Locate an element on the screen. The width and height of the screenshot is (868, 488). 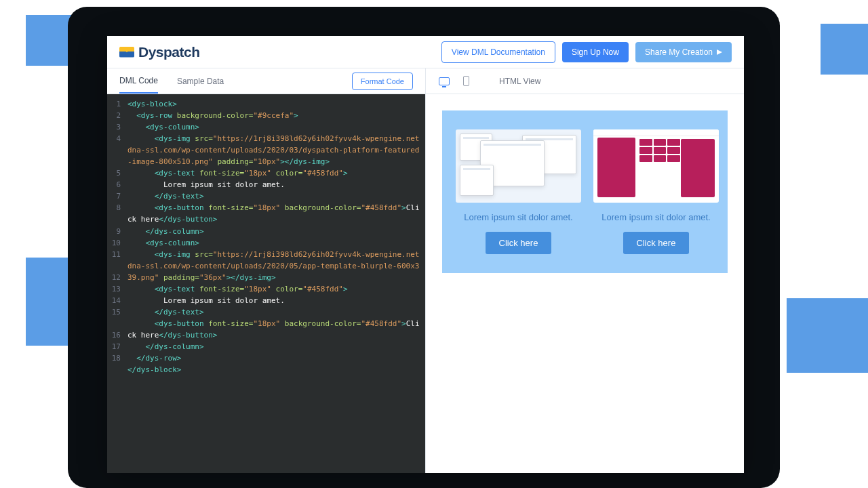
header: Dyspatch View DML Documentation Sign Up … is located at coordinates (426, 52).